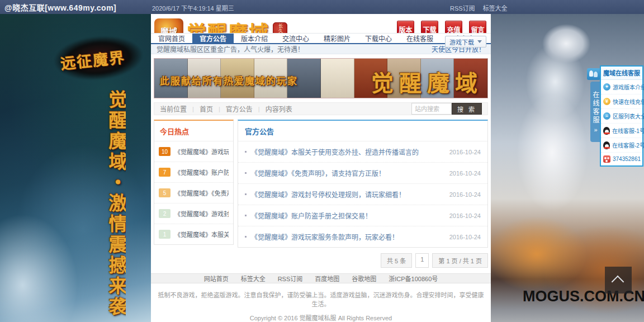 This screenshot has height=322, width=644. What do you see at coordinates (193, 152) in the screenshot?
I see `hot-list-item: 10 《觉醒魔域》游戏玩家` at bounding box center [193, 152].